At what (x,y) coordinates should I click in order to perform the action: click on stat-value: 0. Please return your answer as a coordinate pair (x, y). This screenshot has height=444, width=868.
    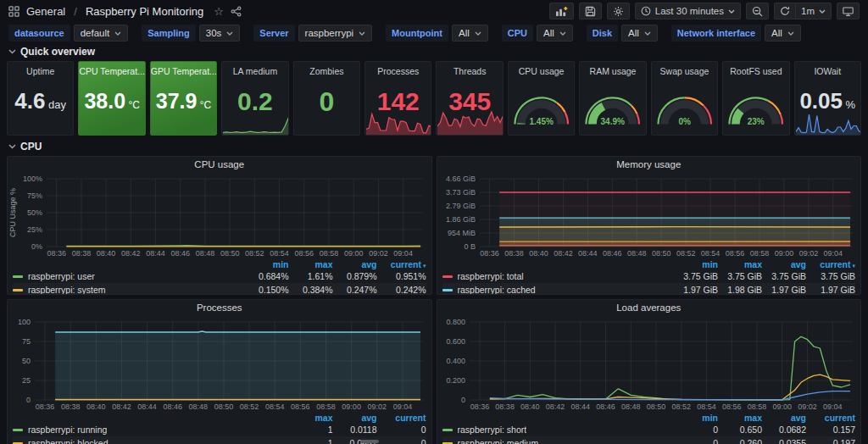
    Looking at the image, I should click on (327, 102).